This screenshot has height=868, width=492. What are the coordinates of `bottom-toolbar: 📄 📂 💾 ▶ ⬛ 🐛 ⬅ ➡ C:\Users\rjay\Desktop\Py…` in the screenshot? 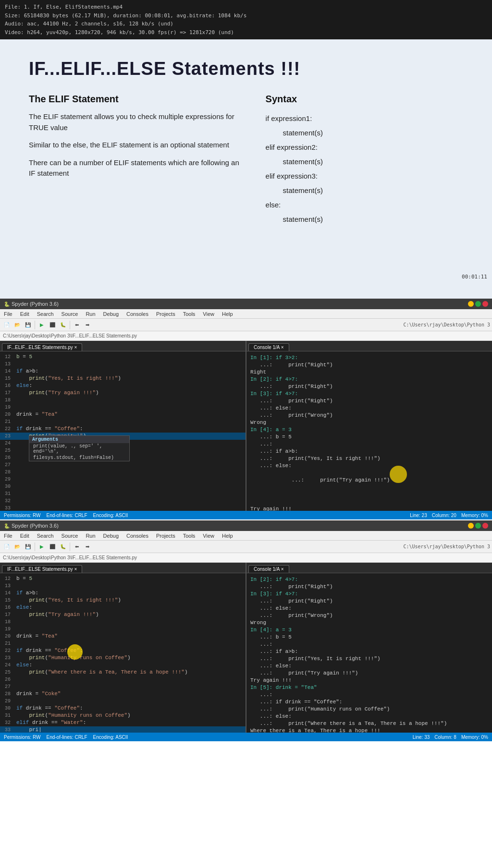 It's located at (246, 547).